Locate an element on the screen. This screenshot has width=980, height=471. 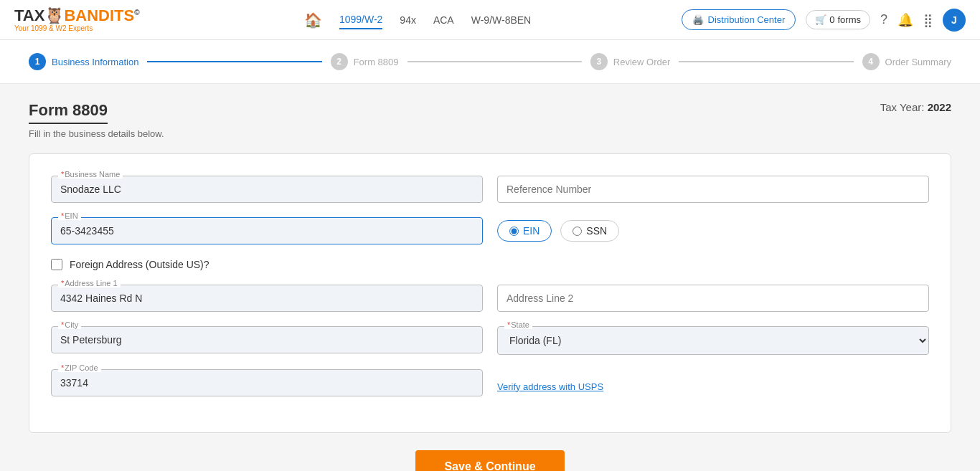
grid-icon: ⣿ is located at coordinates (928, 20).